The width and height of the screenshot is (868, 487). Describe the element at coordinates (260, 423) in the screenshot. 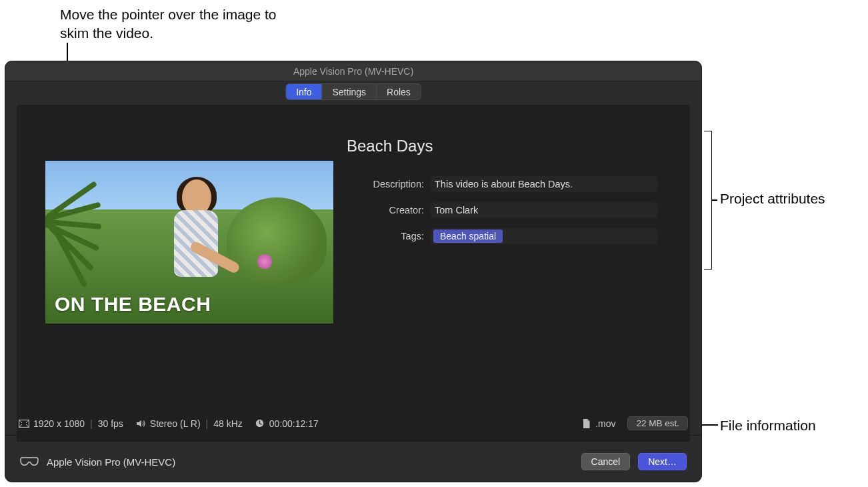

I see `clock-icon` at that location.